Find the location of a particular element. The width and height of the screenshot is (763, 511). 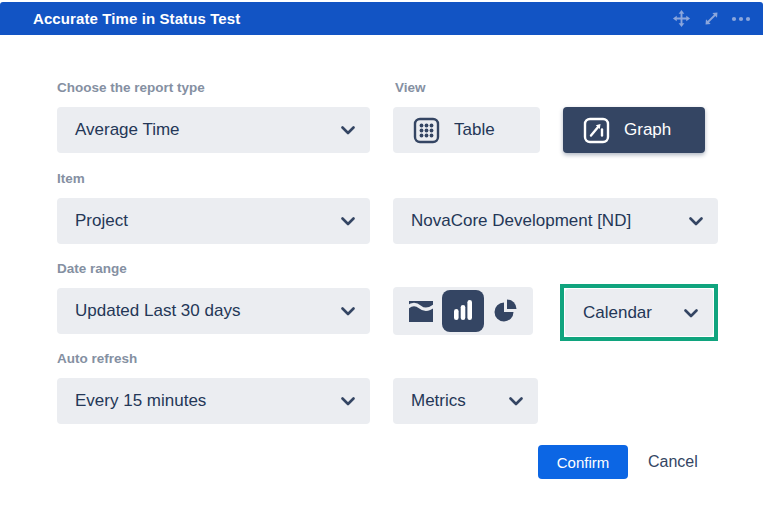

more-options-icon is located at coordinates (741, 19).